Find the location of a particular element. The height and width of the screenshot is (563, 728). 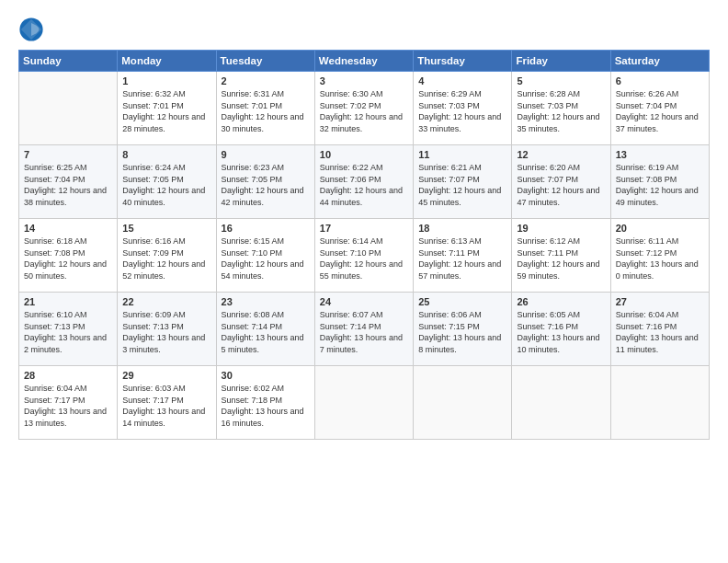

day-number: 1 is located at coordinates (166, 81).